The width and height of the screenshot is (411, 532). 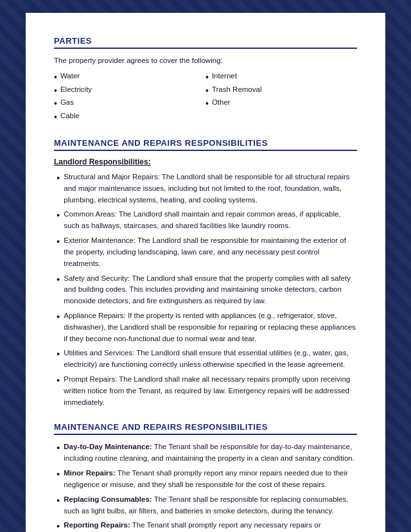 What do you see at coordinates (207, 391) in the screenshot?
I see `list-item: Prompt Repairs: The Landlord shall make …` at bounding box center [207, 391].